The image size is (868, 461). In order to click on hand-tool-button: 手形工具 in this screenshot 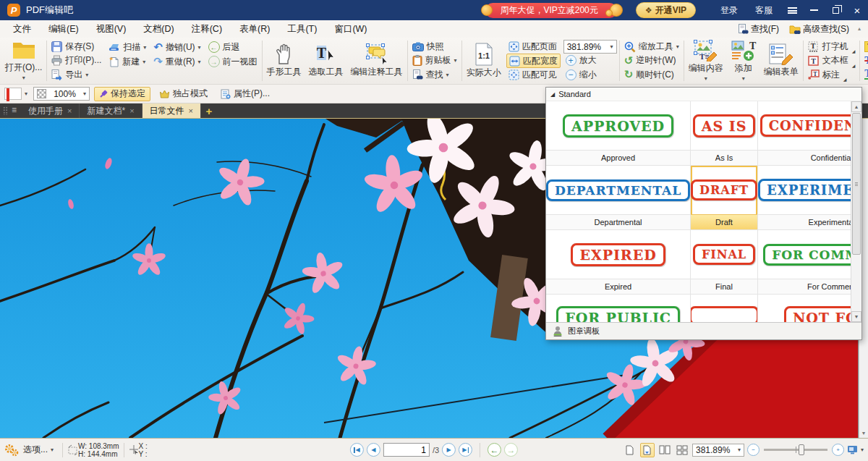, I will do `click(284, 61)`.